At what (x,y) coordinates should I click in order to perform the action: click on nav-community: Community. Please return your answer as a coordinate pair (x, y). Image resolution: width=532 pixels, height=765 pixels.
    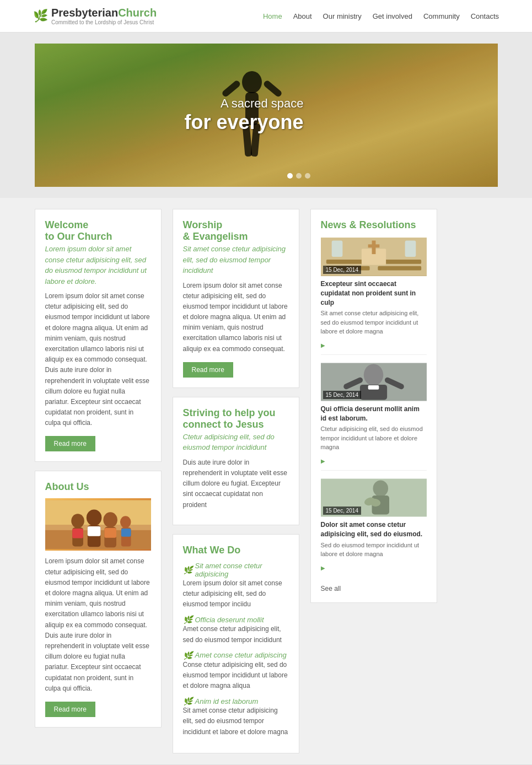
    Looking at the image, I should click on (442, 17).